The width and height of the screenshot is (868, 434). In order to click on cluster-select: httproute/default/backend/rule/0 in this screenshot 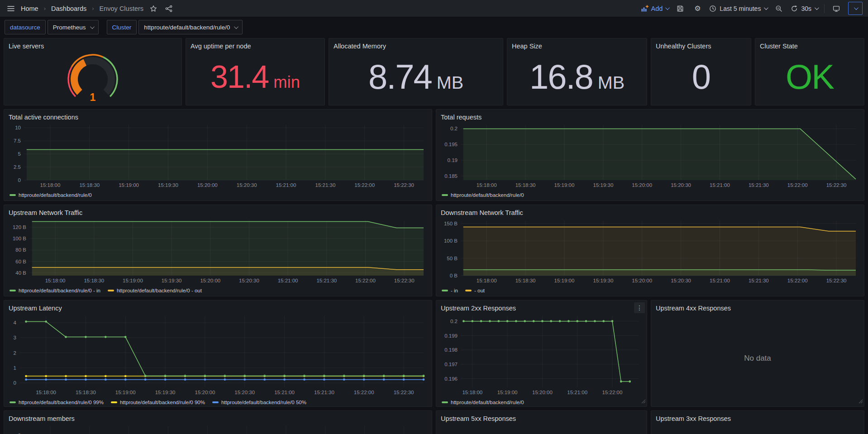, I will do `click(191, 27)`.